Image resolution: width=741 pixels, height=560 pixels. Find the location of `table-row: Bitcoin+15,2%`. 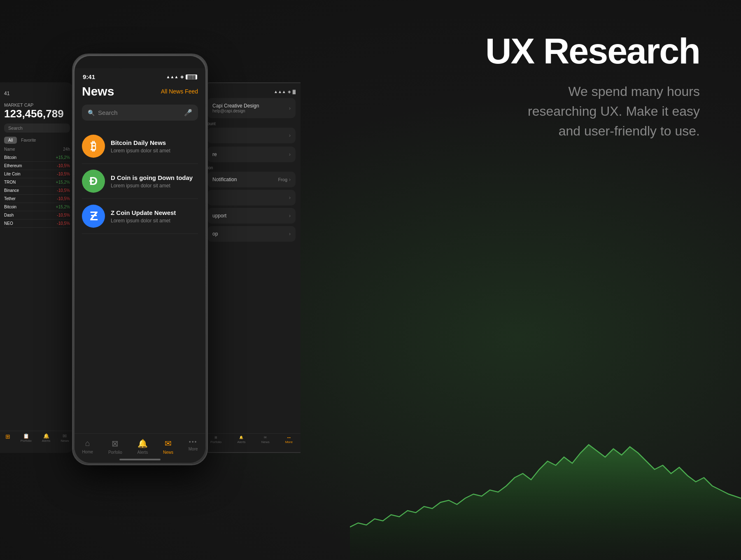

table-row: Bitcoin+15,2% is located at coordinates (37, 207).